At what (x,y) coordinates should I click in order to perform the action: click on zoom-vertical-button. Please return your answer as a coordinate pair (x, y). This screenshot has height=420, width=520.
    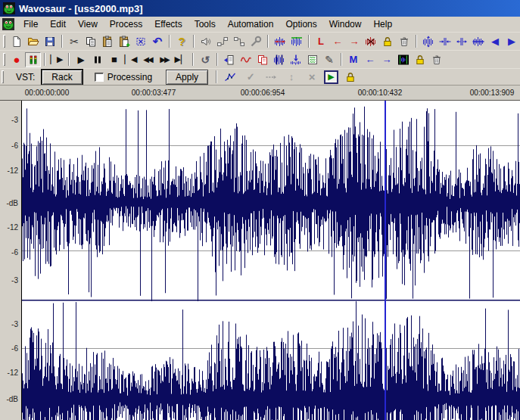
    Looking at the image, I should click on (478, 41).